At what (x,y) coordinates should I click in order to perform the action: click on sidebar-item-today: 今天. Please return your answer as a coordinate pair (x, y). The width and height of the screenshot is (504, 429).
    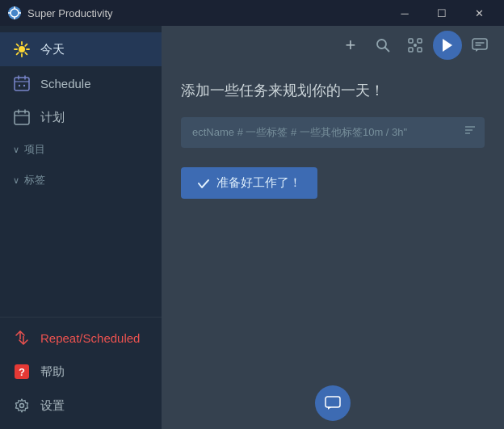
    Looking at the image, I should click on (81, 49).